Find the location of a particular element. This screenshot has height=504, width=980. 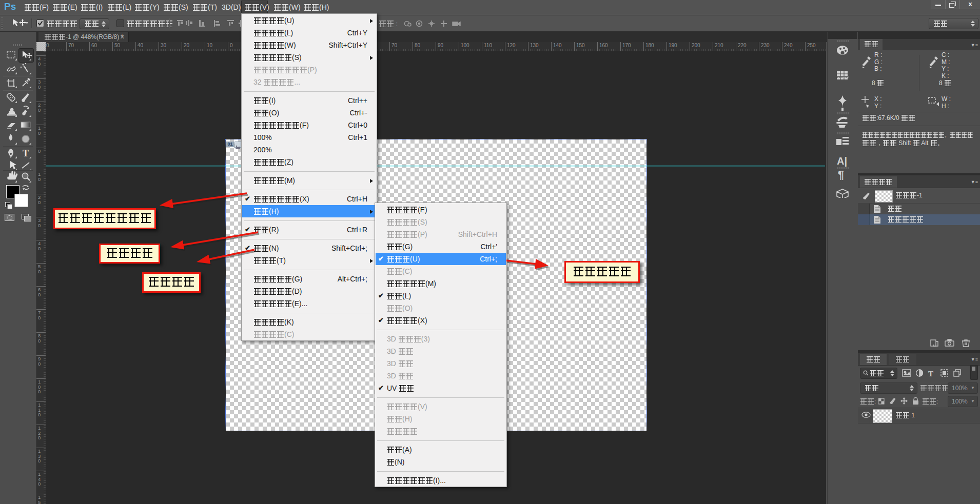

svg-text: A| is located at coordinates (842, 161).